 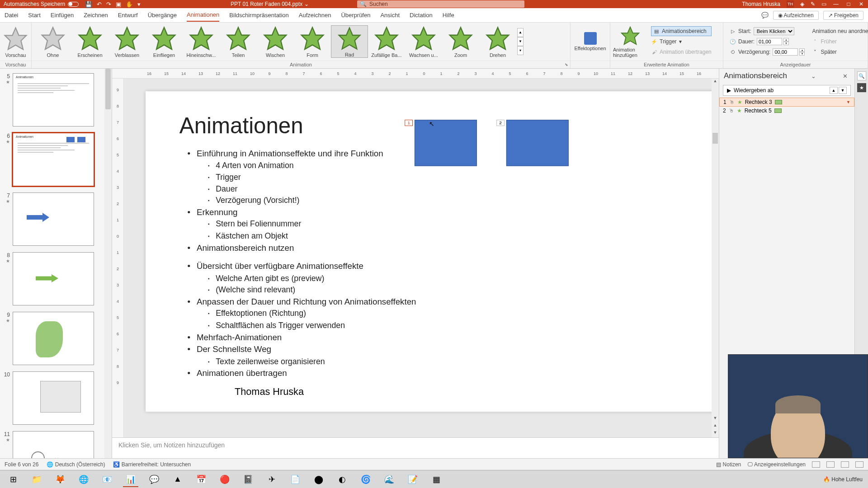 What do you see at coordinates (413, 479) in the screenshot?
I see `app7-icon: 📝` at bounding box center [413, 479].